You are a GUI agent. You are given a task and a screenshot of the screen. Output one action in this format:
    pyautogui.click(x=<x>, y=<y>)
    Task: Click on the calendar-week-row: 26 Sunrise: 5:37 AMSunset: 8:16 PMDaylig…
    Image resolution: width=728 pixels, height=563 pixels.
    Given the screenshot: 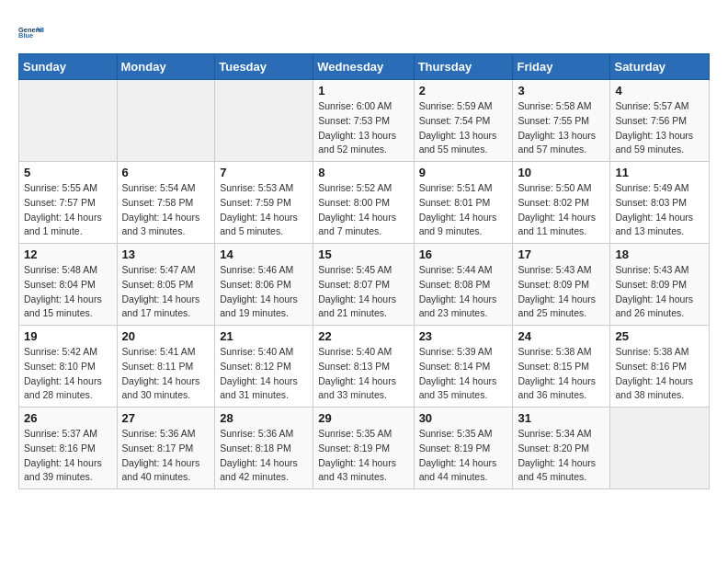 What is the action you would take?
    pyautogui.click(x=364, y=449)
    